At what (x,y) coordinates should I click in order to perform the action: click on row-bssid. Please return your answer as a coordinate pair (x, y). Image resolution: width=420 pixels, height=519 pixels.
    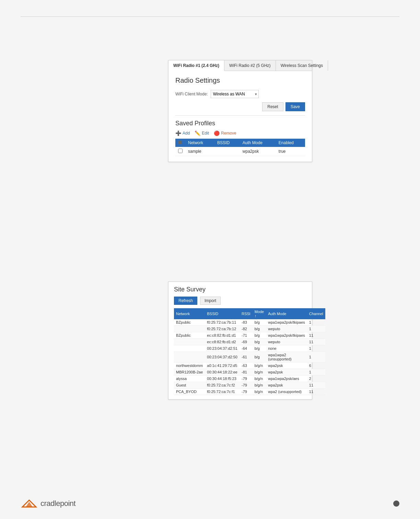
    Looking at the image, I should click on (227, 152).